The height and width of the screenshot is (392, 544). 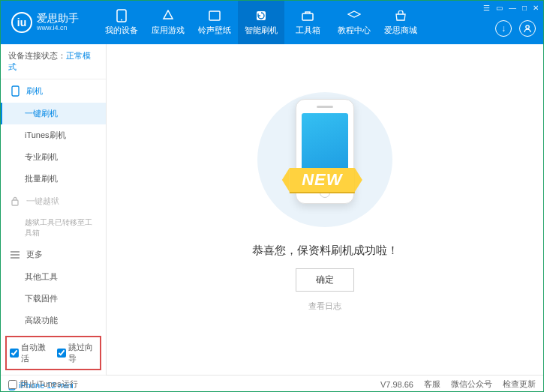 What do you see at coordinates (13, 385) in the screenshot?
I see `checkbox-block-itunes` at bounding box center [13, 385].